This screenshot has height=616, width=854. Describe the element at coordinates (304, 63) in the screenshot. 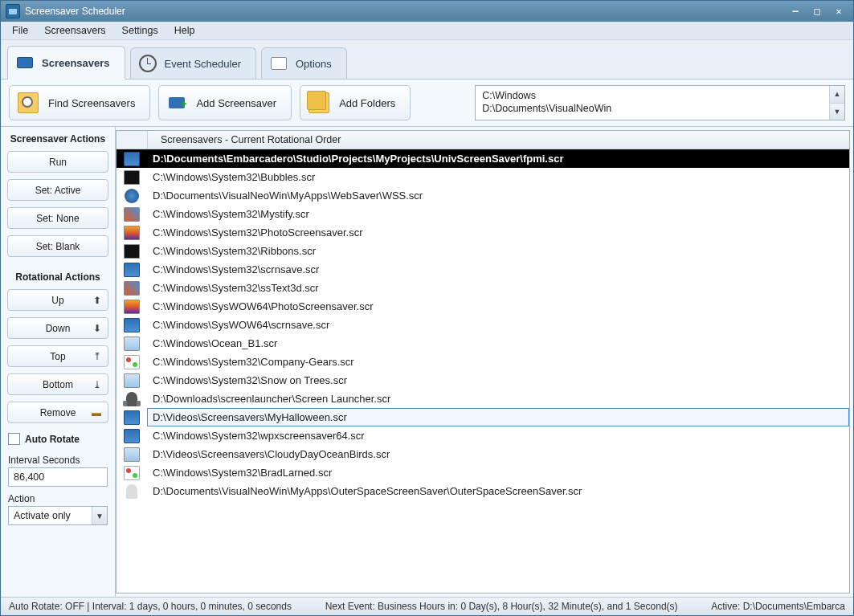

I see `tab-options: Options` at that location.